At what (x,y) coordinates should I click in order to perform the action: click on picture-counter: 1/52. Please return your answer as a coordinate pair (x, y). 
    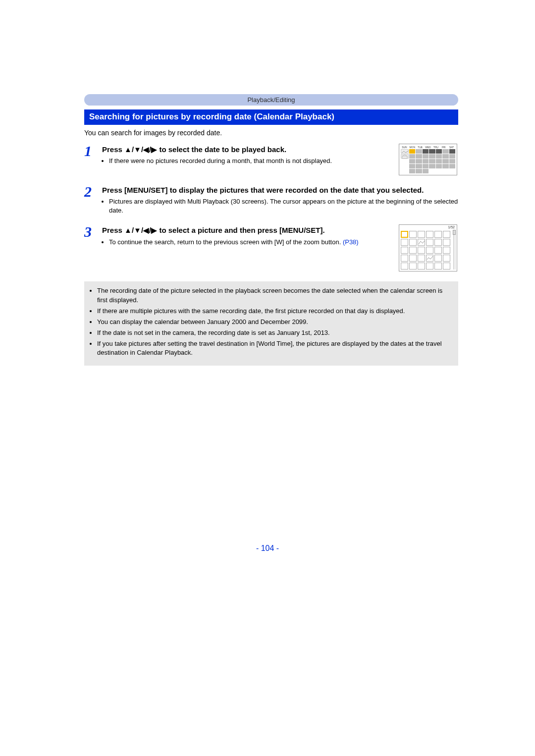
    Looking at the image, I should click on (451, 227).